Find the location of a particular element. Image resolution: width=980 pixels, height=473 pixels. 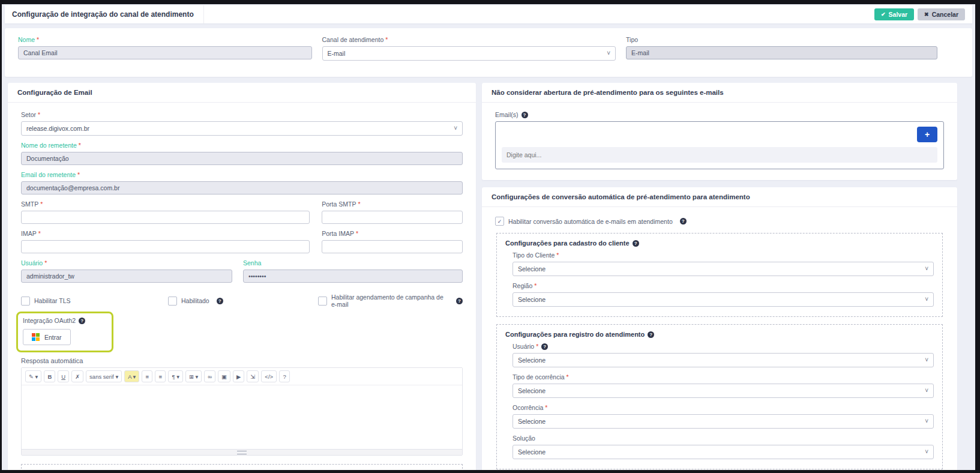

solucao-select: Selecione ˅ is located at coordinates (723, 452).